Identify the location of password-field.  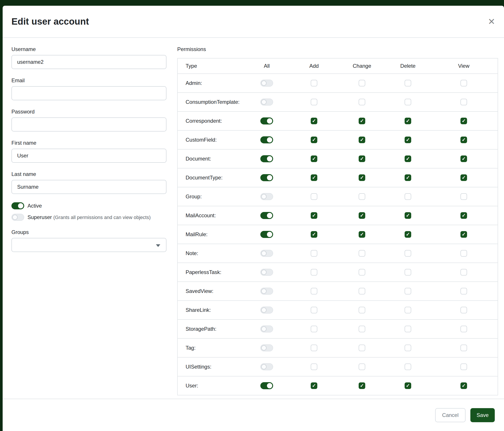
(89, 125).